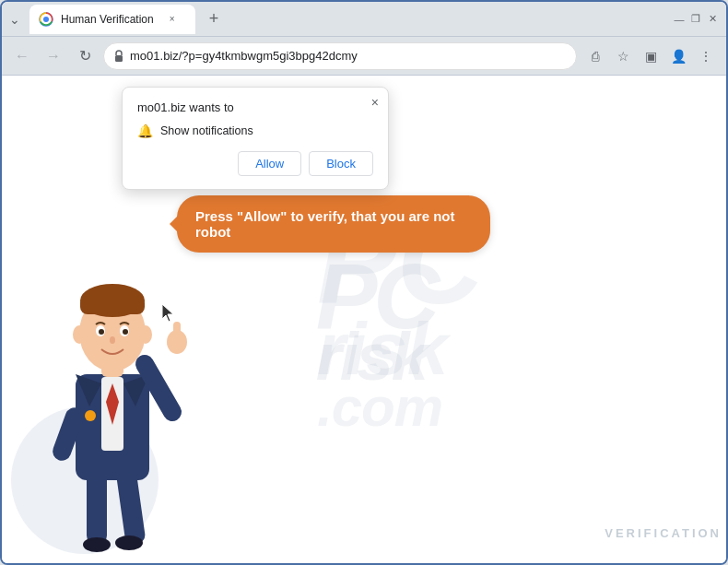  I want to click on tab-title: Human Verification, so click(107, 19).